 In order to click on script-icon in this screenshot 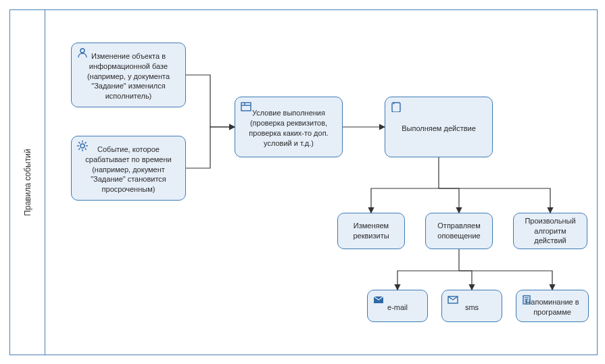, I will do `click(396, 107)`.